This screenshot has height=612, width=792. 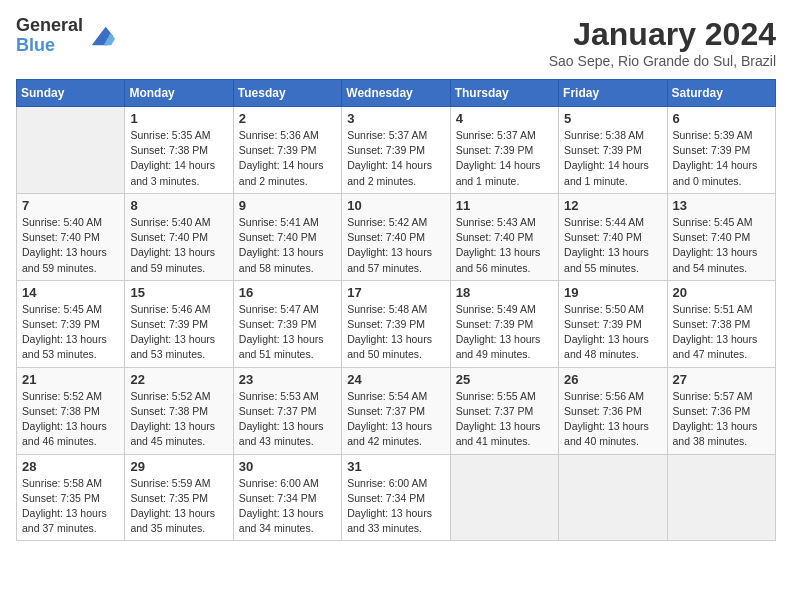 I want to click on day-info: Sunrise: 5:38 AM Sunset: 7:39 PM Dayligh…, so click(x=612, y=158).